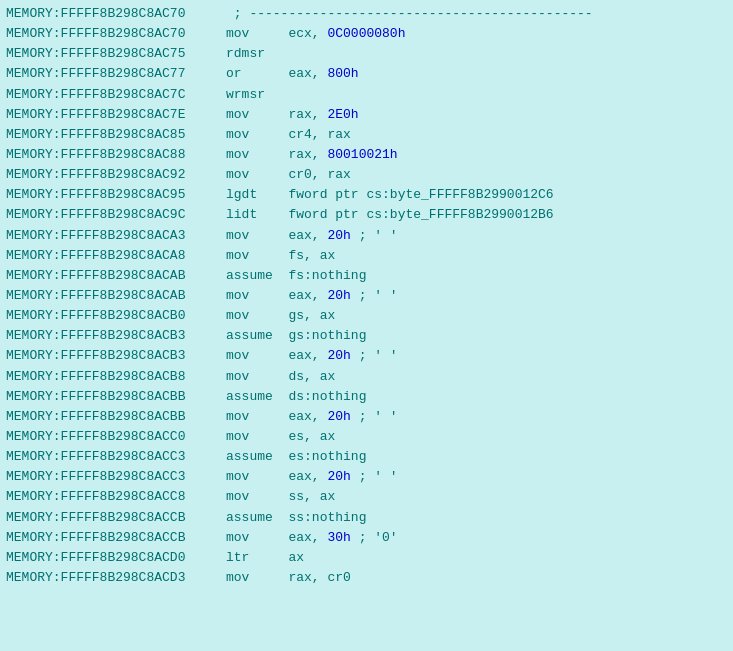 This screenshot has height=651, width=733. Describe the element at coordinates (366, 236) in the screenshot. I see `table-row: MEMORY:FFFFF8B298C8ACA3 mov eax, 20h ; '…` at that location.